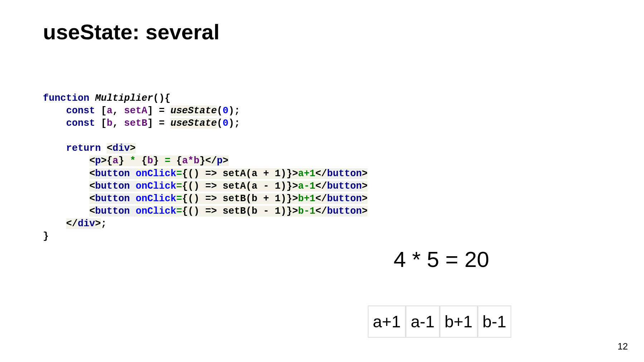 The height and width of the screenshot is (362, 644). What do you see at coordinates (237, 174) in the screenshot?
I see `body: () => setA(a + 1)` at bounding box center [237, 174].